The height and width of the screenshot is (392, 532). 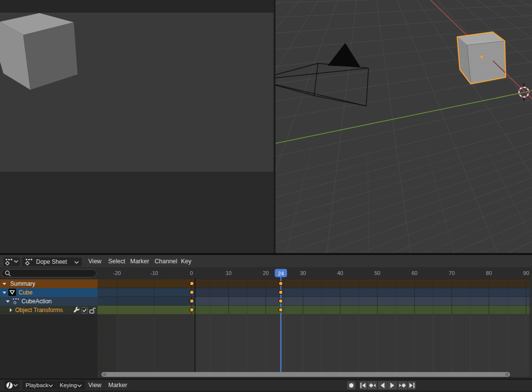 I want to click on svg-text: 30, so click(x=303, y=273).